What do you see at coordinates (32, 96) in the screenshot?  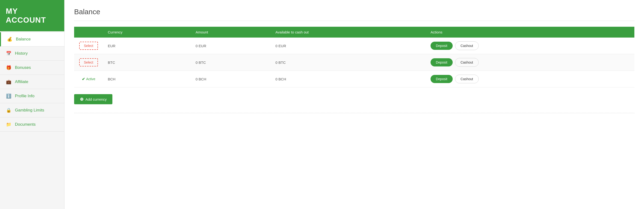 I see `sidebar-item-profile-info: ℹ️Profile Info` at bounding box center [32, 96].